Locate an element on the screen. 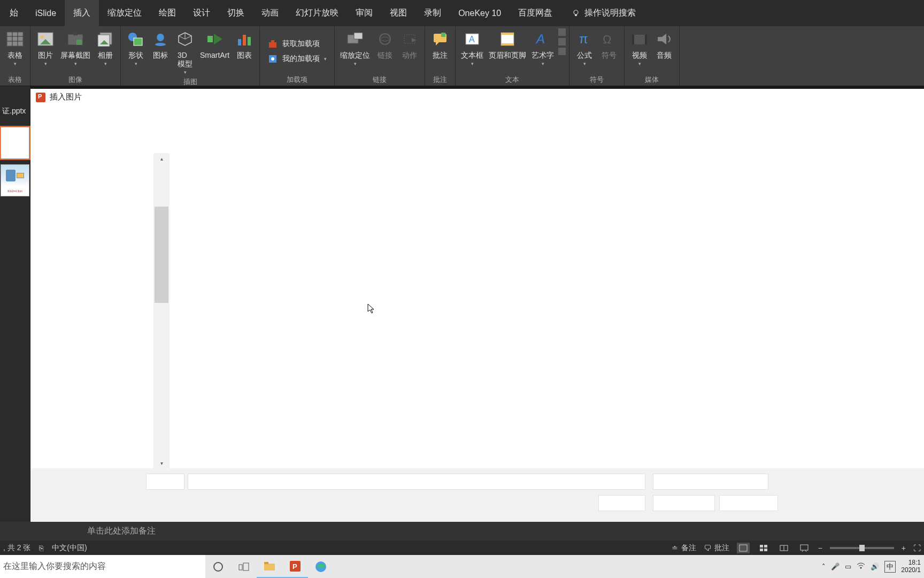 This screenshot has height=578, width=924. explorer-taskbar-icon is located at coordinates (270, 566).